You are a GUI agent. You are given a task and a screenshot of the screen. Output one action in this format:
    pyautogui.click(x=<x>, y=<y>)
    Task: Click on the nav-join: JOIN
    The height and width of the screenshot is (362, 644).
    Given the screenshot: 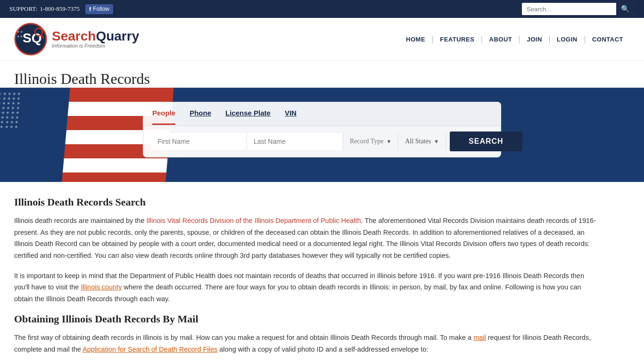 What is the action you would take?
    pyautogui.click(x=534, y=40)
    